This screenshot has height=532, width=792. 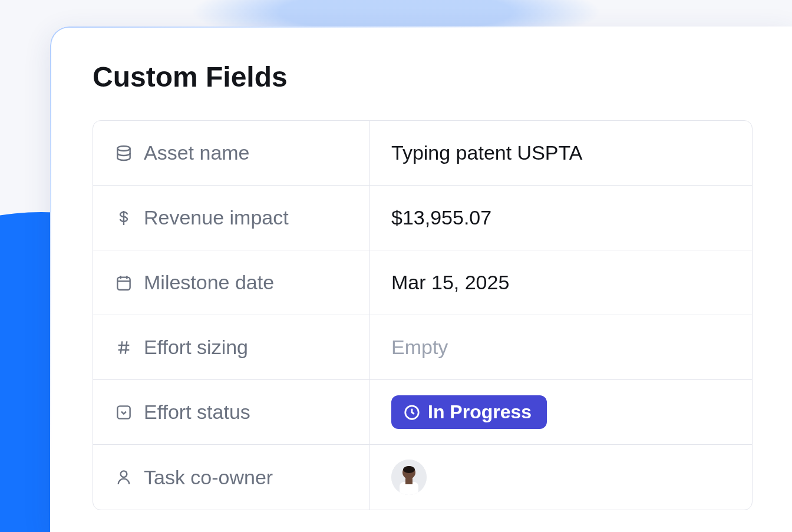 I want to click on field-value: Mar 15, 2025, so click(x=450, y=283).